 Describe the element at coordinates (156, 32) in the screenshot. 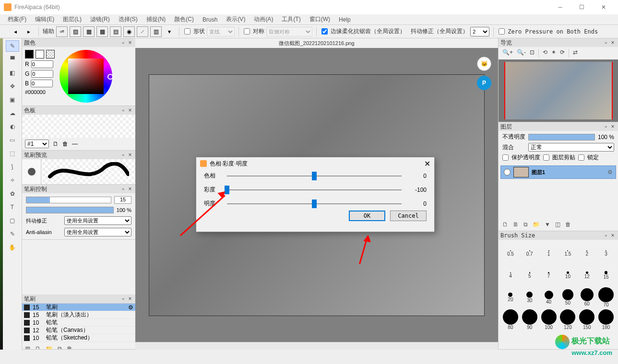

I see `snap-3d-icon: ▥` at that location.